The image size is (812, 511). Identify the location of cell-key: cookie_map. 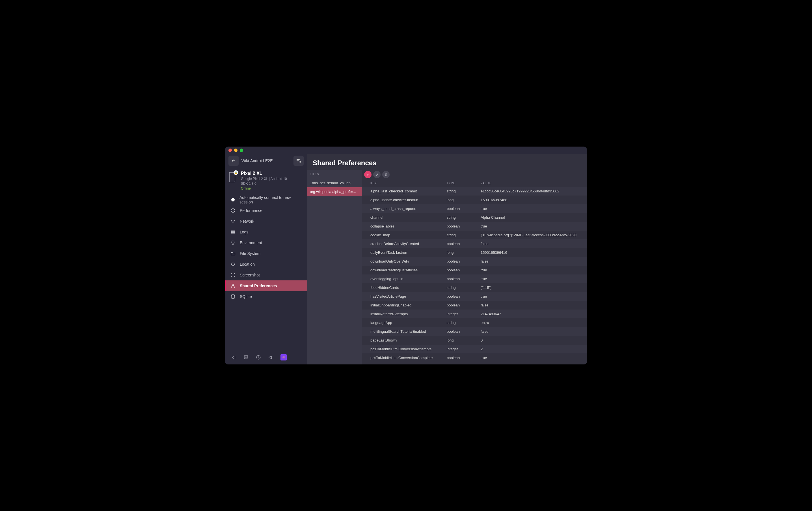
(409, 235).